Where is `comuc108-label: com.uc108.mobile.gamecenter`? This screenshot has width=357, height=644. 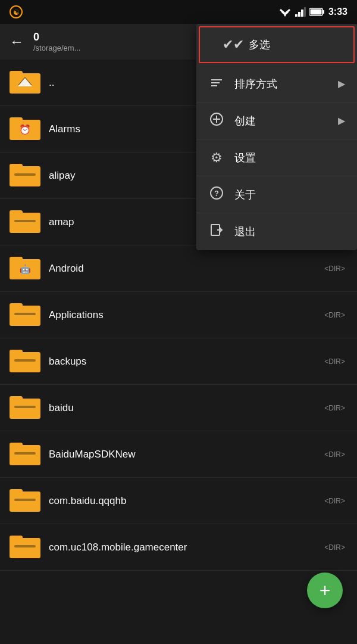
comuc108-label: com.uc108.mobile.gamecenter is located at coordinates (187, 547).